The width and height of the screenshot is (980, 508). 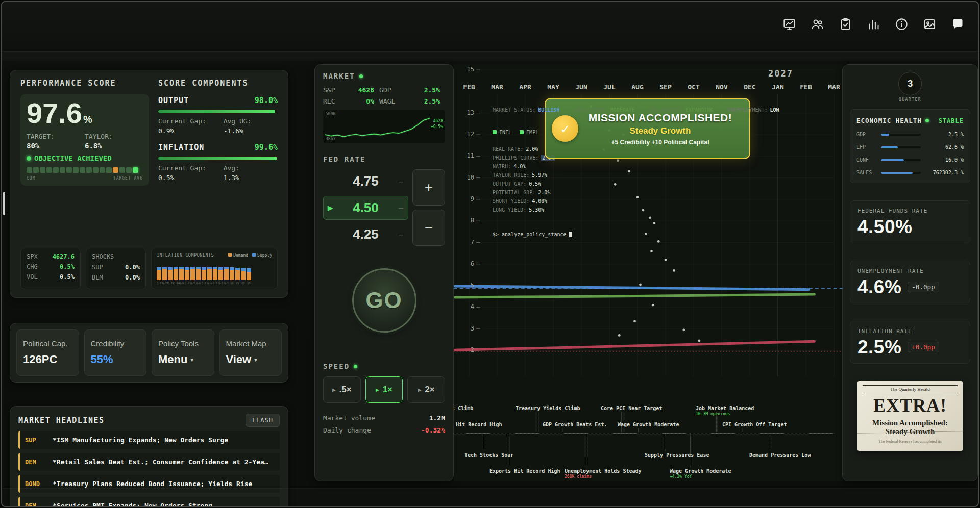 I want to click on event-text: Tech Stocks Soar, so click(x=489, y=455).